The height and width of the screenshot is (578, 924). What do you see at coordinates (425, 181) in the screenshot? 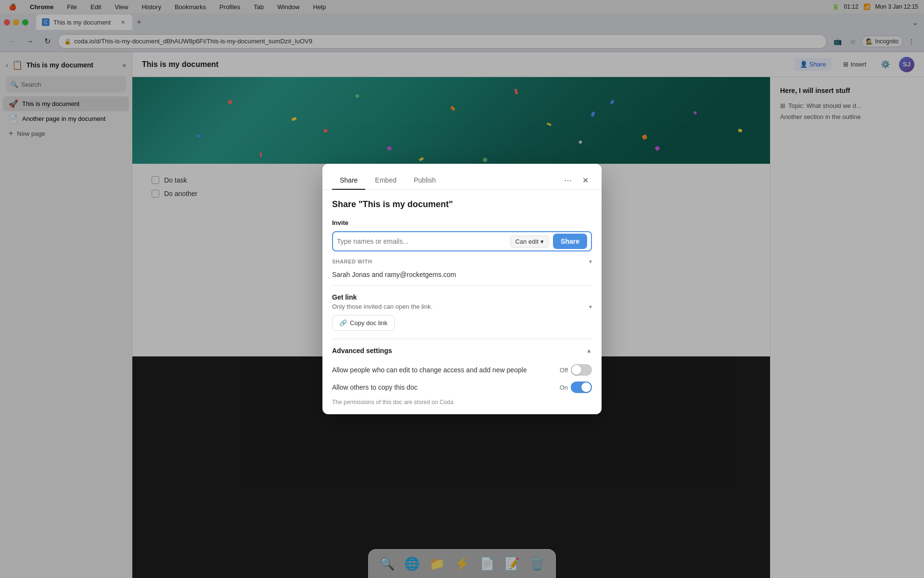
I see `tab-publish: Publish` at bounding box center [425, 181].